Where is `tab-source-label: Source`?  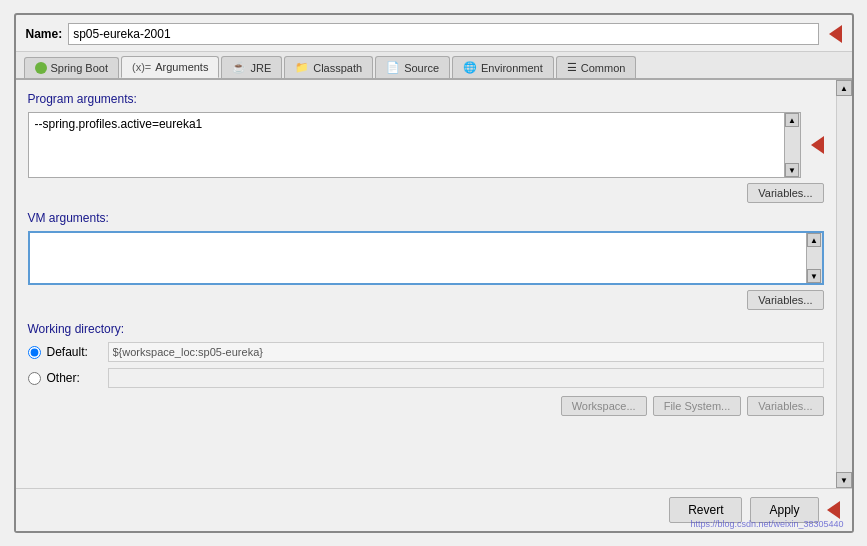
tab-source-label: Source is located at coordinates (422, 68).